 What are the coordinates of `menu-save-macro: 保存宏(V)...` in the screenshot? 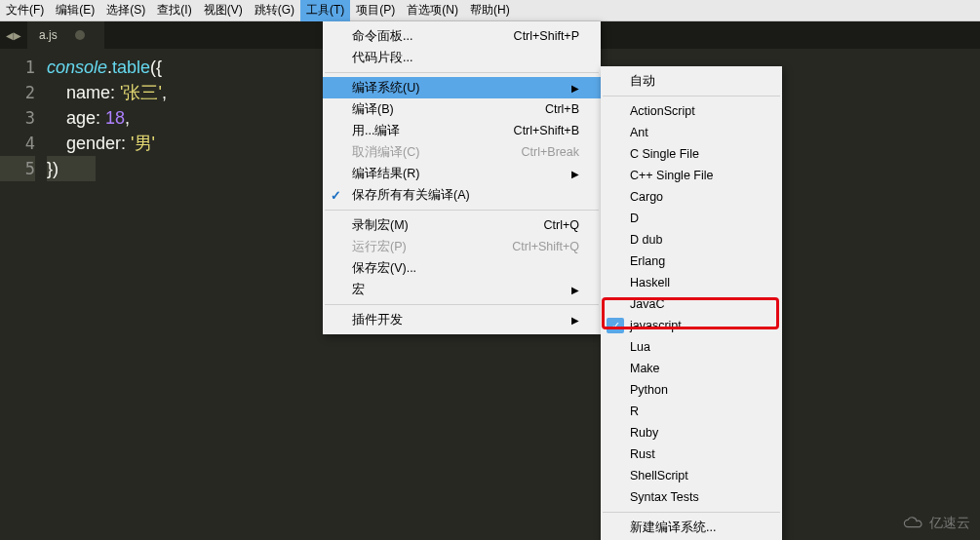 It's located at (462, 268).